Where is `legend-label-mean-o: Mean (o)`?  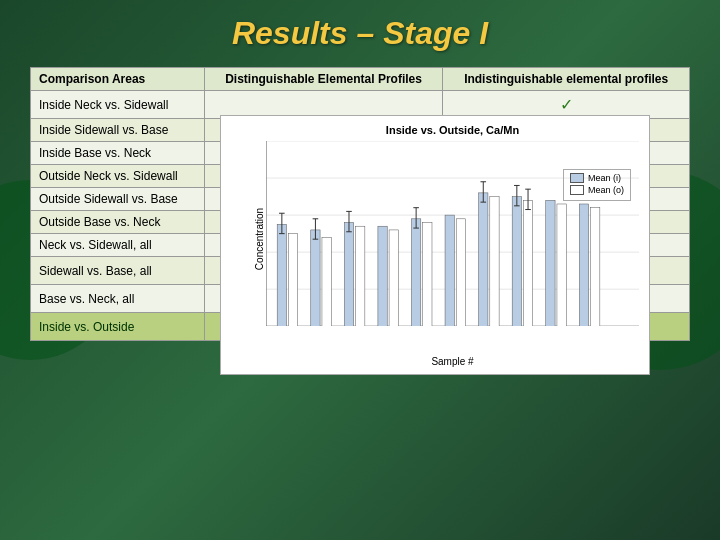 legend-label-mean-o: Mean (o) is located at coordinates (606, 190).